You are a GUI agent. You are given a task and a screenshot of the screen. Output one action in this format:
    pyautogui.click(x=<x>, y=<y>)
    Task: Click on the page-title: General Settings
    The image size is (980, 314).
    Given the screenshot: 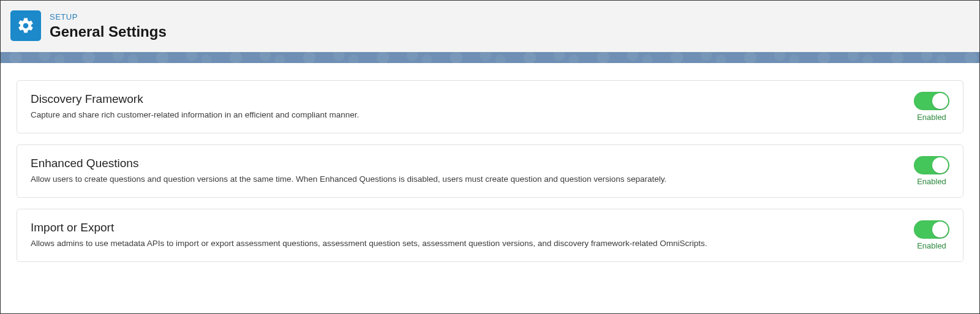 What is the action you would take?
    pyautogui.click(x=108, y=32)
    